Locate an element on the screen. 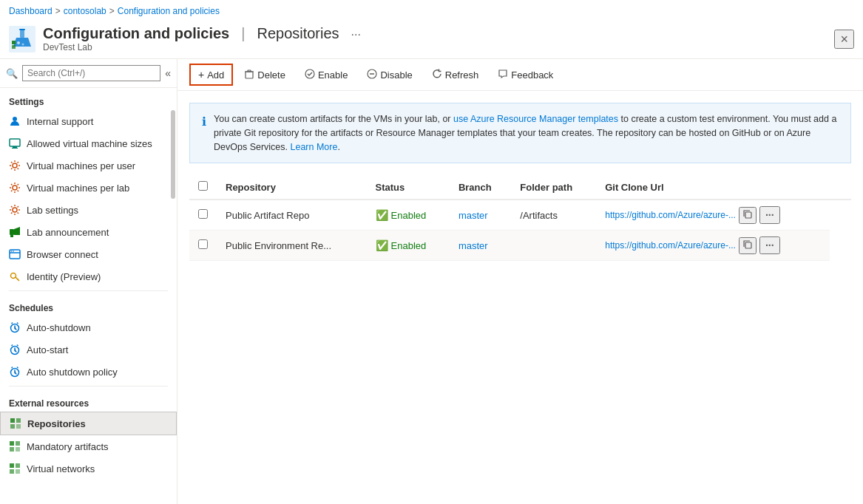 The image size is (863, 504). sidebar-item-vm-per-lab: Virtual machines per lab is located at coordinates (89, 188).